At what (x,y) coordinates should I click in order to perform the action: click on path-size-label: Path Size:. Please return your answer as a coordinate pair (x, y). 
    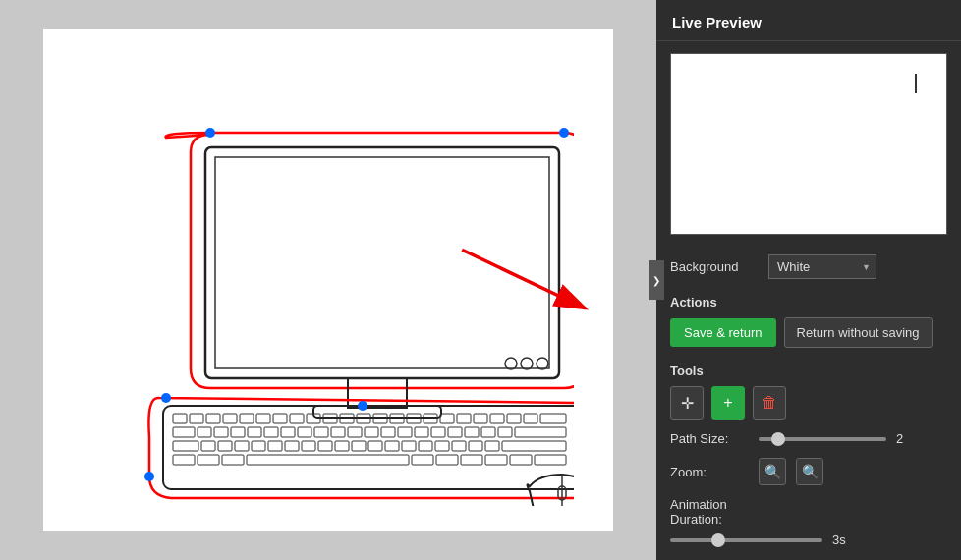
    Looking at the image, I should click on (709, 438).